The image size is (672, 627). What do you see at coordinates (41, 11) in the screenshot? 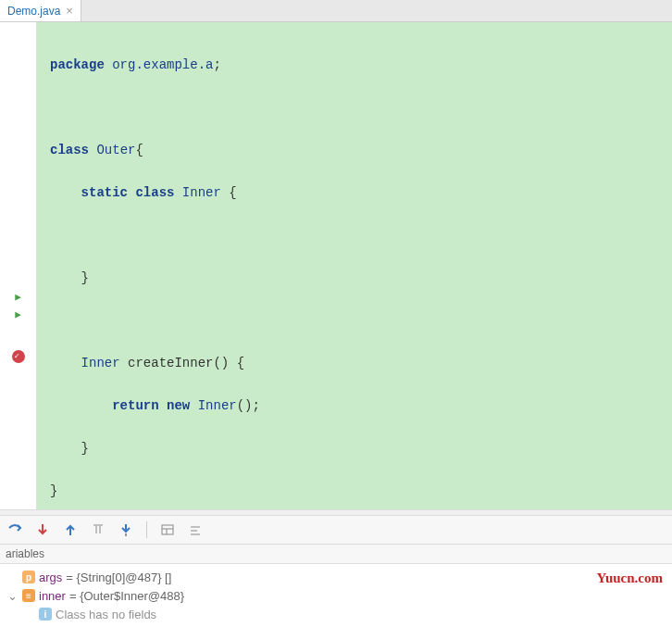
I see `file-tab: Demo.java ×` at bounding box center [41, 11].